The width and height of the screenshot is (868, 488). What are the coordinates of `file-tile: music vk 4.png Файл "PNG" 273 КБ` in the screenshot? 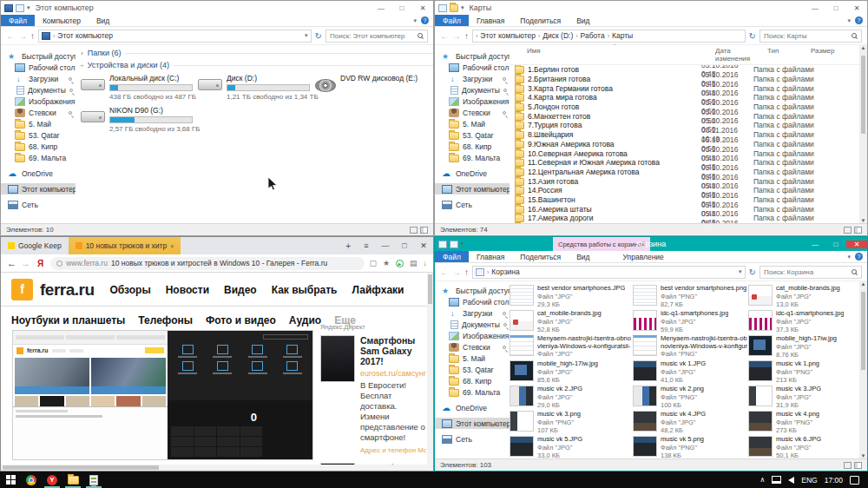 It's located at (804, 422).